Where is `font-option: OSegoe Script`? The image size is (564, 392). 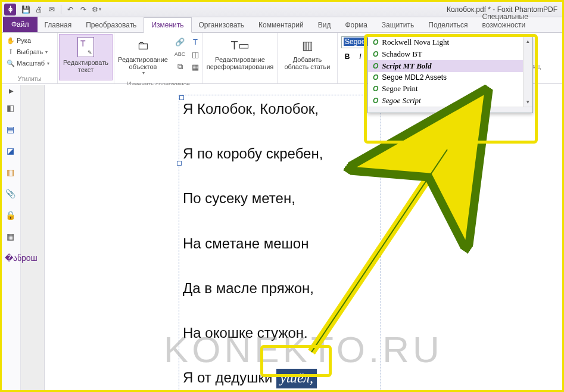
font-option: OSegoe Script is located at coordinates (450, 101).